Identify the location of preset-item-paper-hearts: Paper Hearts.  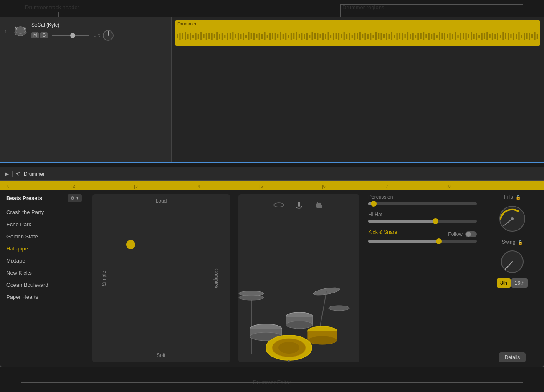
(44, 297).